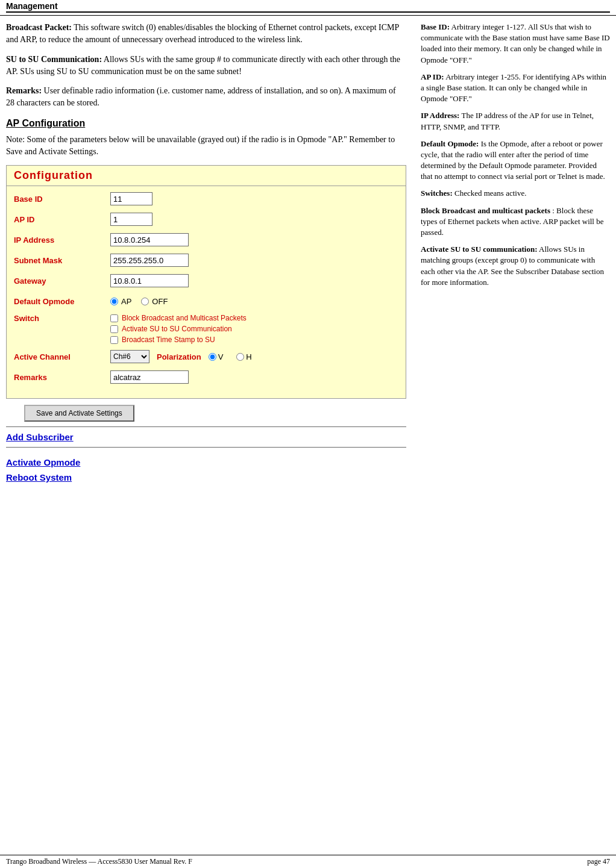  What do you see at coordinates (514, 88) in the screenshot?
I see `desc-ap-id-text: Arbitrary integer 1-255. For identifying…` at bounding box center [514, 88].